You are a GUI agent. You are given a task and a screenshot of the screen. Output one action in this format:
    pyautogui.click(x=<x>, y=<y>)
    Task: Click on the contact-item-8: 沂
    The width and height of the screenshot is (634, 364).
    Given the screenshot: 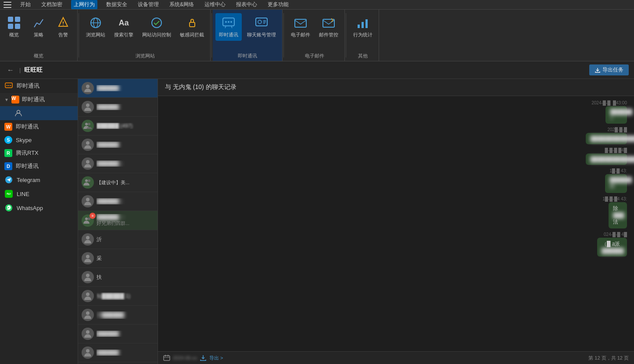 What is the action you would take?
    pyautogui.click(x=118, y=239)
    